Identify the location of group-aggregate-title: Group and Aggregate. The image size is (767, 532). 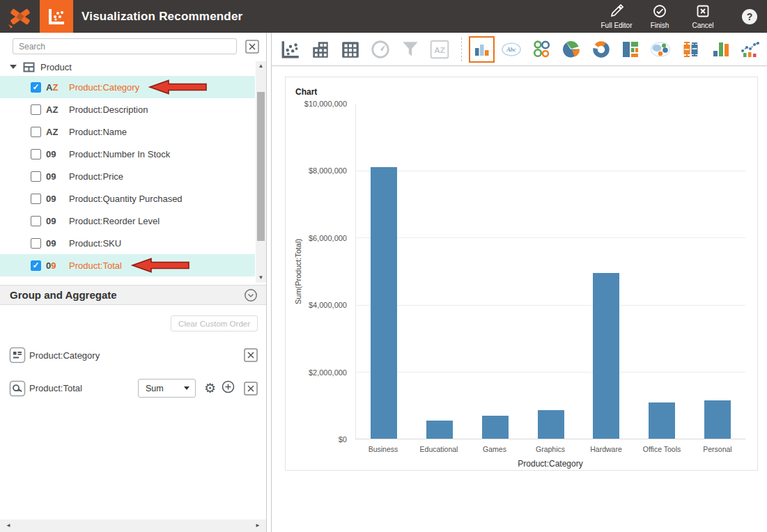
(63, 295).